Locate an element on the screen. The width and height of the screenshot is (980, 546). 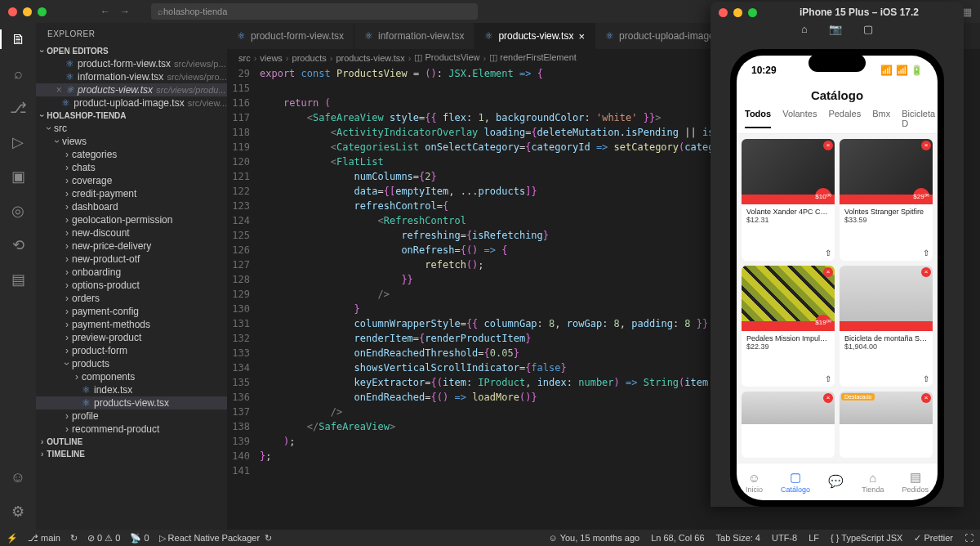
open-editor-item: ⚛ product-upload-image.tsx src/view... is located at coordinates (131, 103).